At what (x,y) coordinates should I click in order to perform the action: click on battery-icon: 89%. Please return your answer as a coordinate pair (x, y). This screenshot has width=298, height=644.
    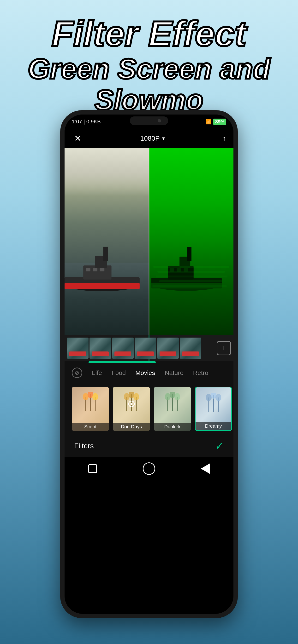
    Looking at the image, I should click on (220, 122).